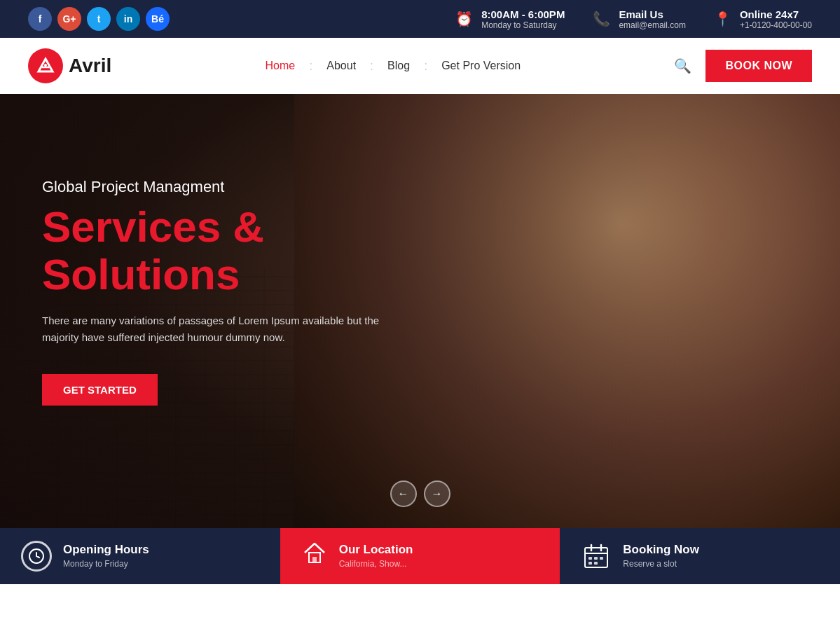 The height and width of the screenshot is (629, 840). What do you see at coordinates (341, 66) in the screenshot?
I see `nav-about: About` at bounding box center [341, 66].